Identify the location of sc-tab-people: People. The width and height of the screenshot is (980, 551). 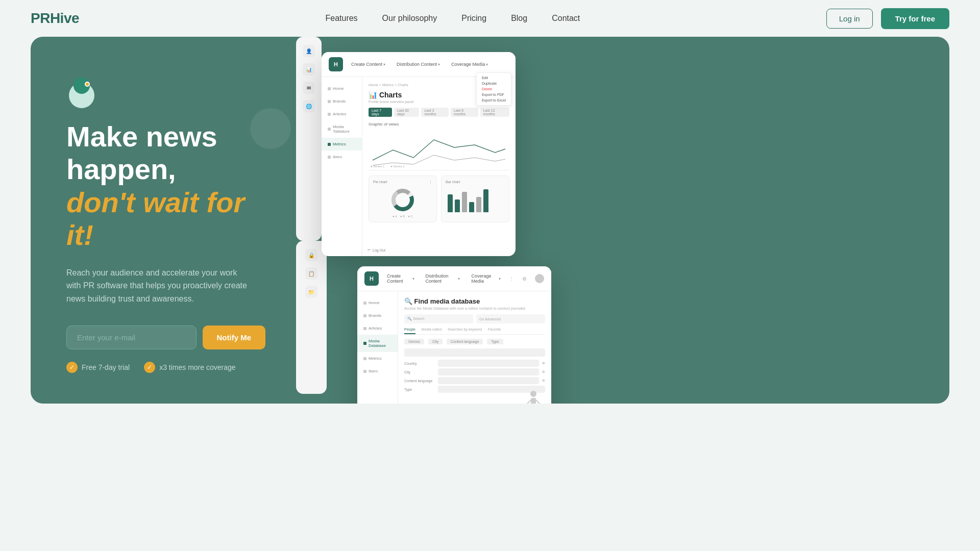
(410, 331).